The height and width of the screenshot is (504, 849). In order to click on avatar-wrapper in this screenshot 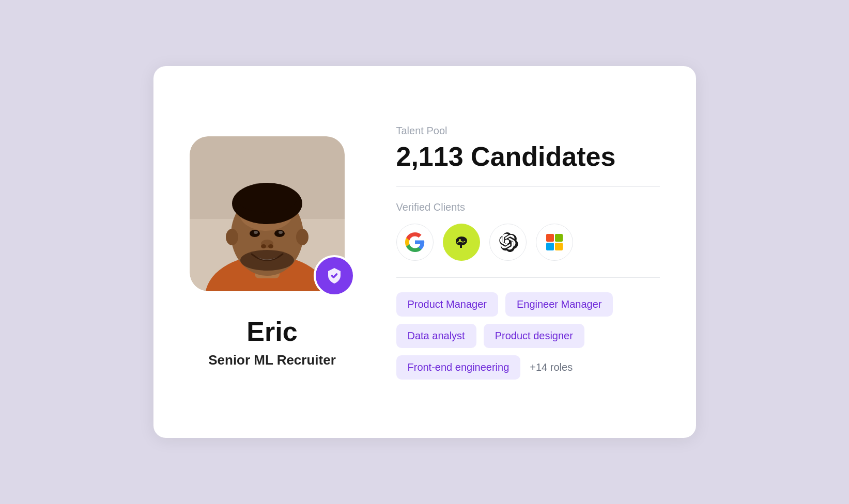, I will do `click(272, 219)`.